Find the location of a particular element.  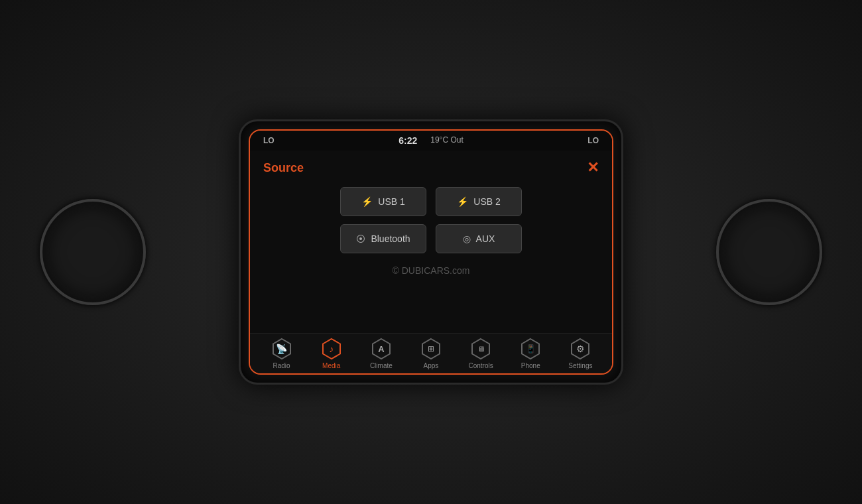

usb1-button: ⚡ USB 1 is located at coordinates (383, 202).